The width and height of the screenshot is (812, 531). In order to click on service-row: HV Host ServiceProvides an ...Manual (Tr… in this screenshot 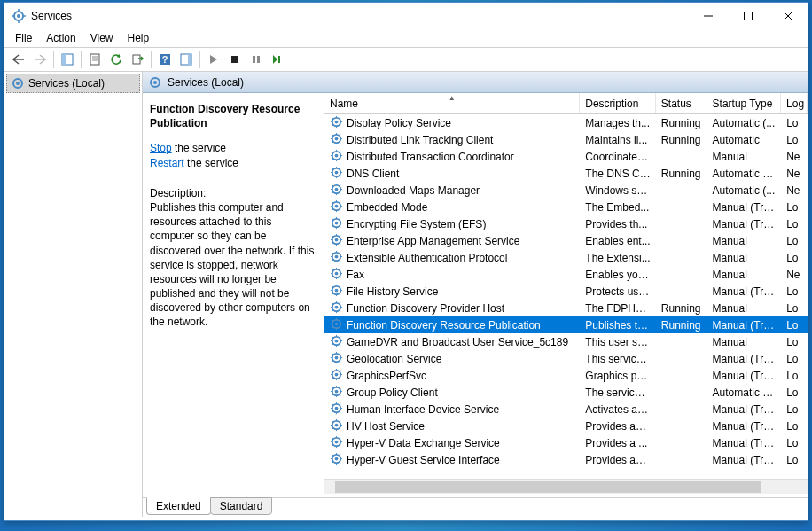, I will do `click(566, 426)`.